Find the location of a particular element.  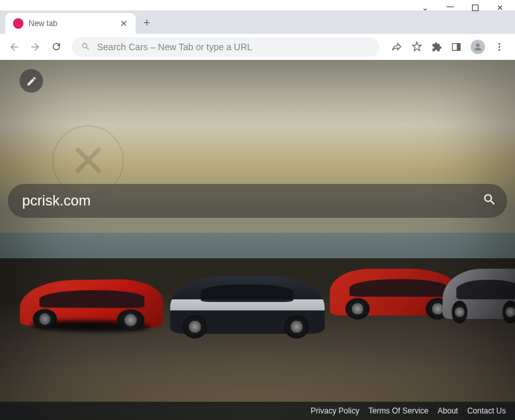

about-link: About is located at coordinates (447, 411).